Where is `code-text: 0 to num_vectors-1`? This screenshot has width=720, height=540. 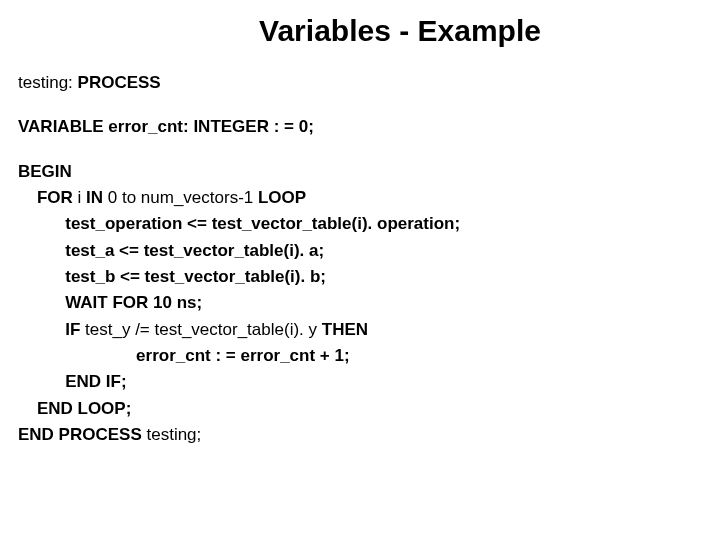
code-text: 0 to num_vectors-1 is located at coordinates (183, 198).